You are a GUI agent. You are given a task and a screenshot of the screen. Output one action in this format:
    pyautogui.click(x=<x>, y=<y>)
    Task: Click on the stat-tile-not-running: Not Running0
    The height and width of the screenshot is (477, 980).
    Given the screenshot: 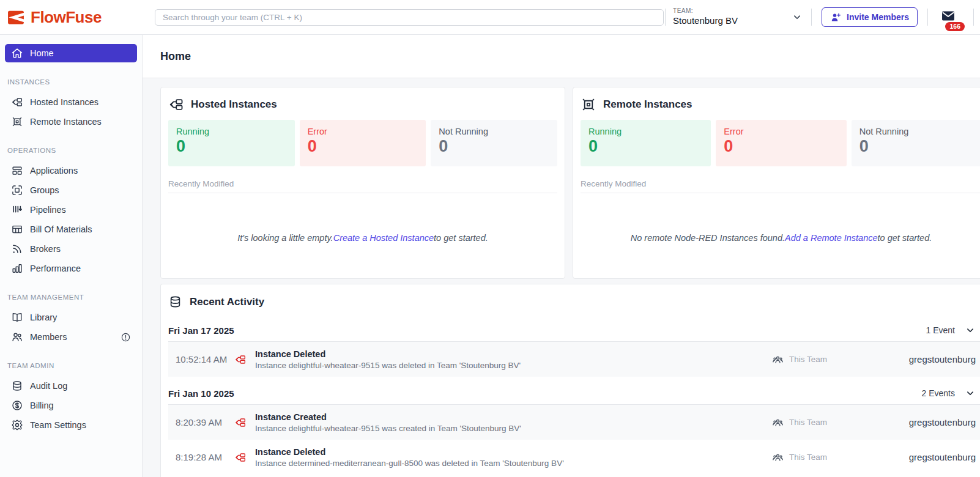 What is the action you would take?
    pyautogui.click(x=494, y=143)
    